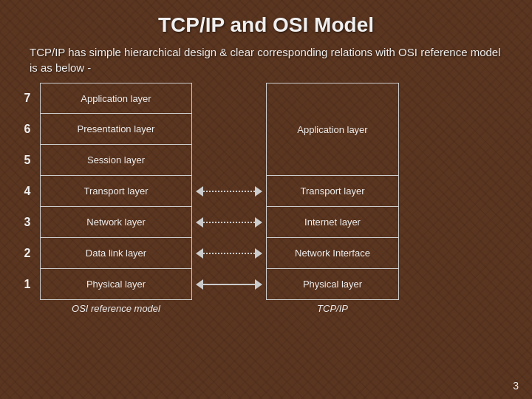  What do you see at coordinates (27, 129) in the screenshot?
I see `osi-row-num-6: 6` at bounding box center [27, 129].